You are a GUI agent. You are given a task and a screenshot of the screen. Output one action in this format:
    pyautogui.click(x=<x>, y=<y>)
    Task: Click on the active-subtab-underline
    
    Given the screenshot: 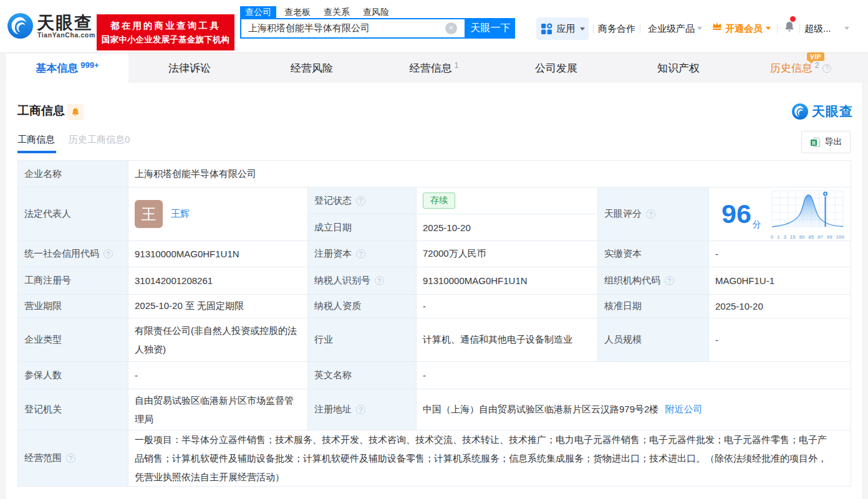 What is the action you would take?
    pyautogui.click(x=37, y=152)
    